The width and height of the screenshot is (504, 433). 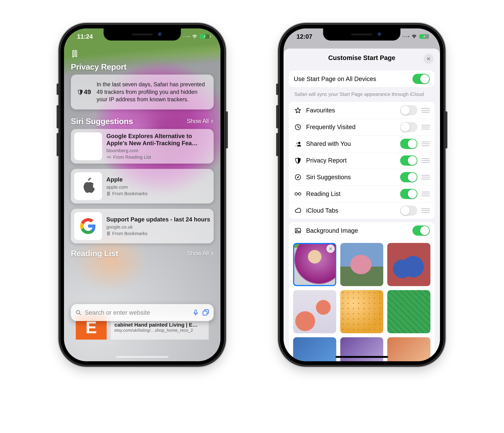 What do you see at coordinates (206, 313) in the screenshot?
I see `tabs-icon` at bounding box center [206, 313].